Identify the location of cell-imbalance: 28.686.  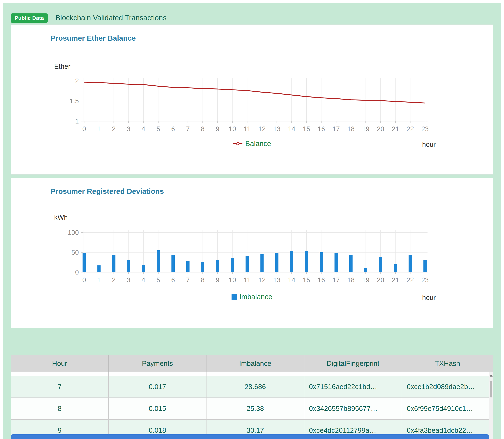
(256, 387).